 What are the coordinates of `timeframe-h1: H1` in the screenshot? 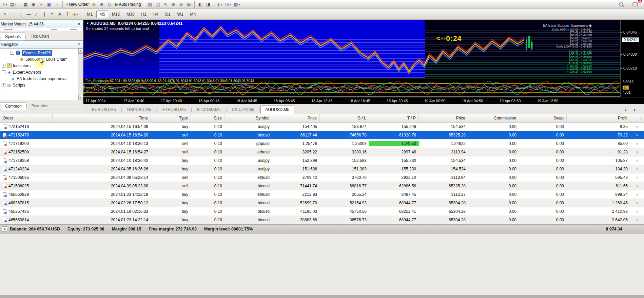 It's located at (144, 14).